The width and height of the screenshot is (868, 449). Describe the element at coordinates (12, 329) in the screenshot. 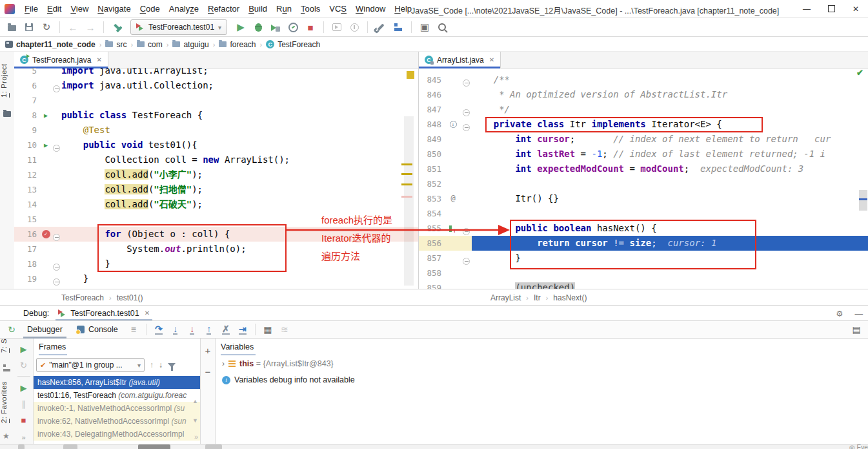

I see `rerun-icon: ↻` at that location.